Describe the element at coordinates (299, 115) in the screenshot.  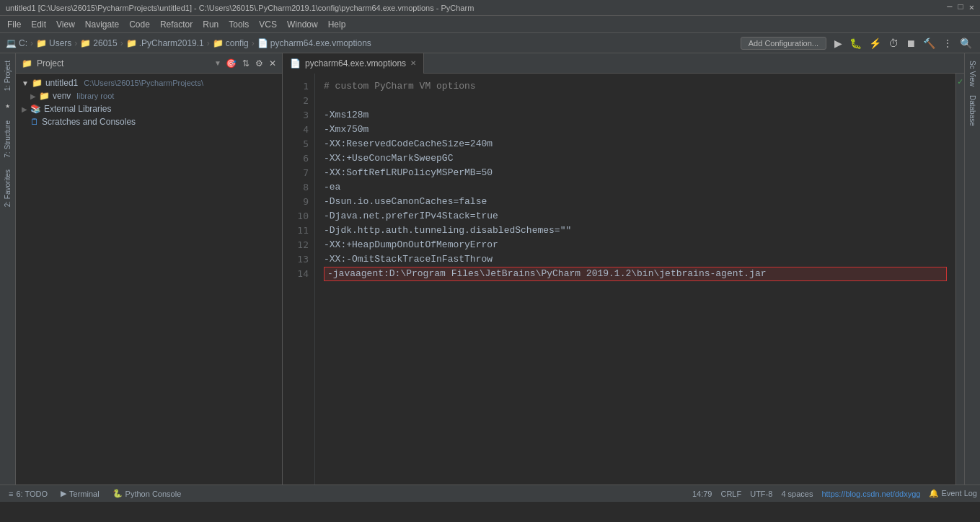
I see `line-num-3: 3` at that location.